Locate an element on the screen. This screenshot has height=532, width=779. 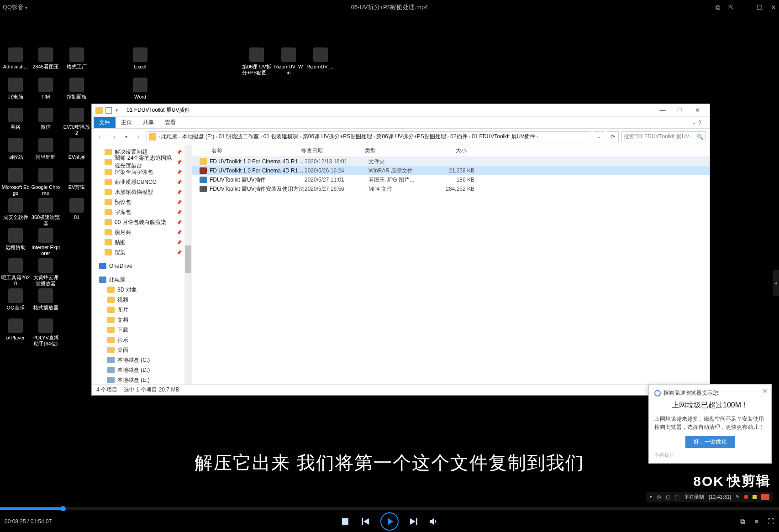
desktop-icon: Word is located at coordinates (140, 89).